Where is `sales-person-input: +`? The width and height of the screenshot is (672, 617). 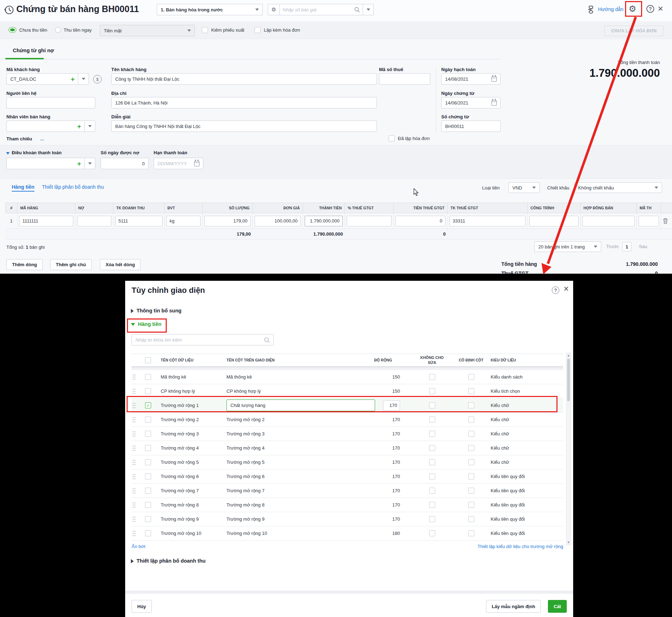 sales-person-input: + is located at coordinates (51, 126).